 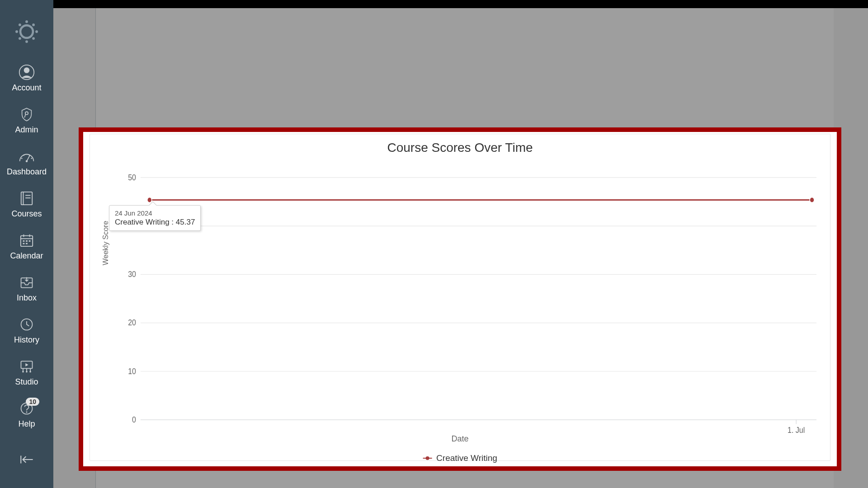 What do you see at coordinates (33, 402) in the screenshot?
I see `help-badge: 10` at bounding box center [33, 402].